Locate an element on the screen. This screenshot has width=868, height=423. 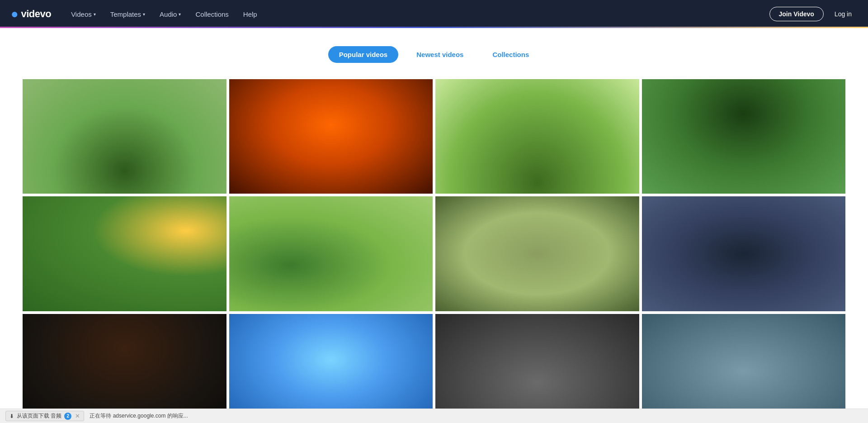
nav-item-collections: Collections is located at coordinates (212, 14).